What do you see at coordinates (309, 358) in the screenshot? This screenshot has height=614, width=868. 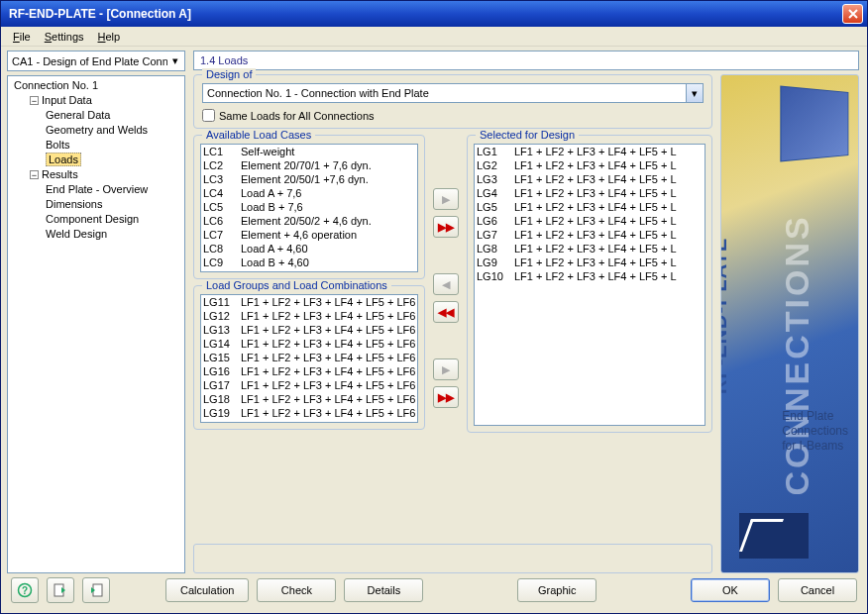 I see `load-combos-group: Load Groups and Load Combinations LG11LF…` at bounding box center [309, 358].